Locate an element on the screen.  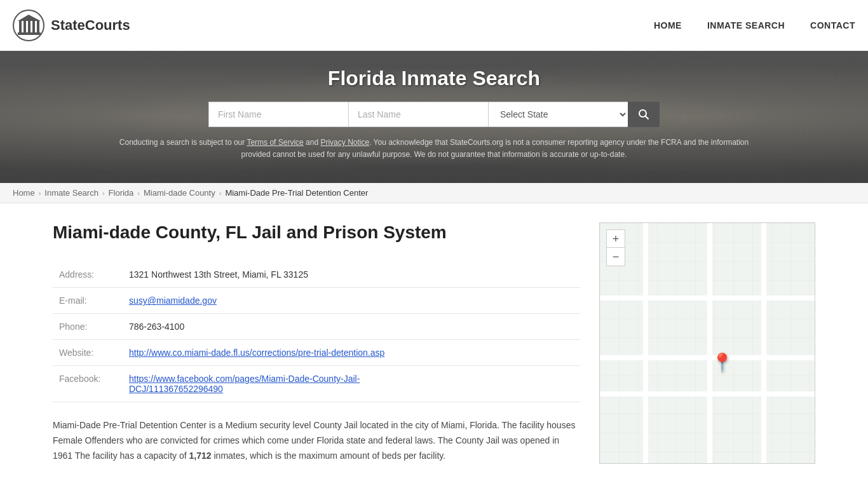
nav-contact: CONTACT is located at coordinates (832, 25).